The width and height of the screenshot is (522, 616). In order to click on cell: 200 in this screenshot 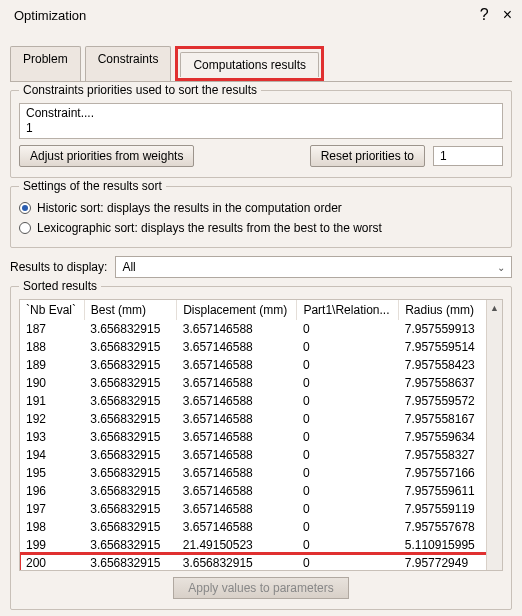, I will do `click(52, 562)`.